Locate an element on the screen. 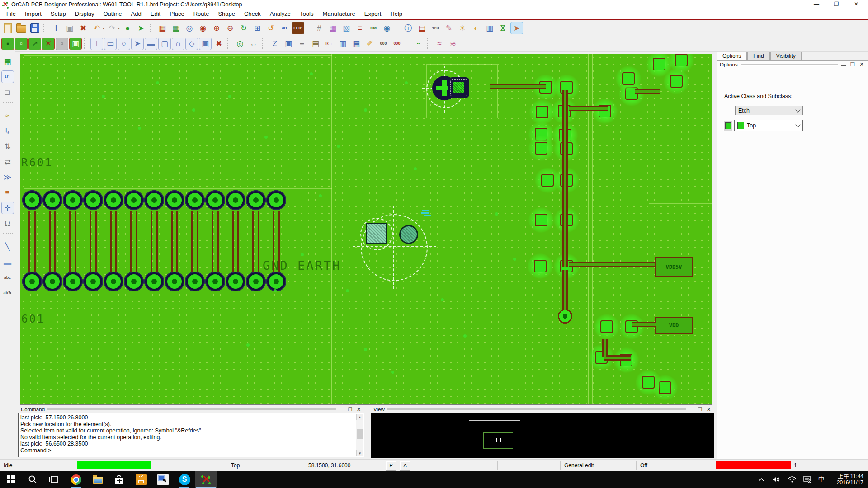 The image size is (868, 488). menu-edit: Edit is located at coordinates (156, 14).